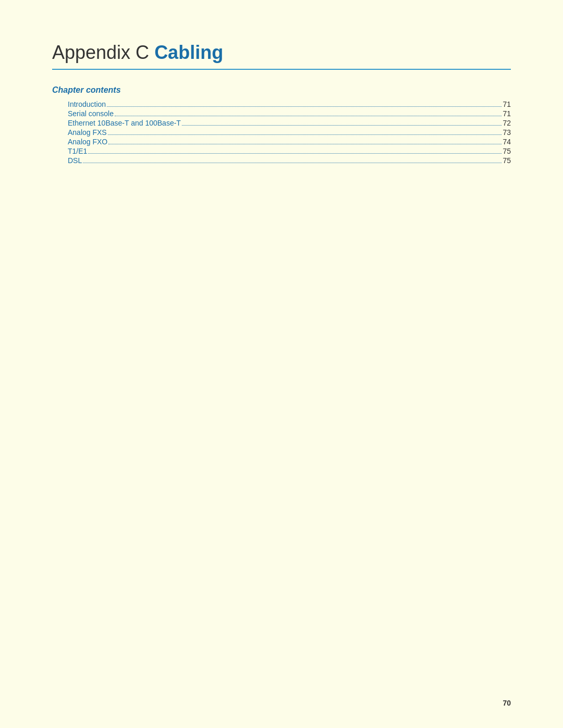 This screenshot has width=563, height=728. I want to click on toc-link-3: Analog FXS, so click(88, 132).